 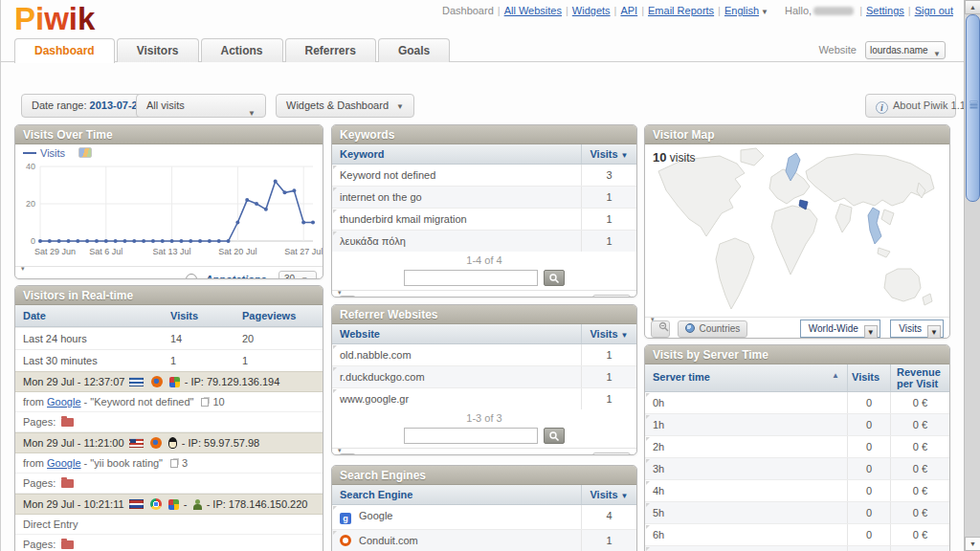 I want to click on image-export-icon, so click(x=55, y=276).